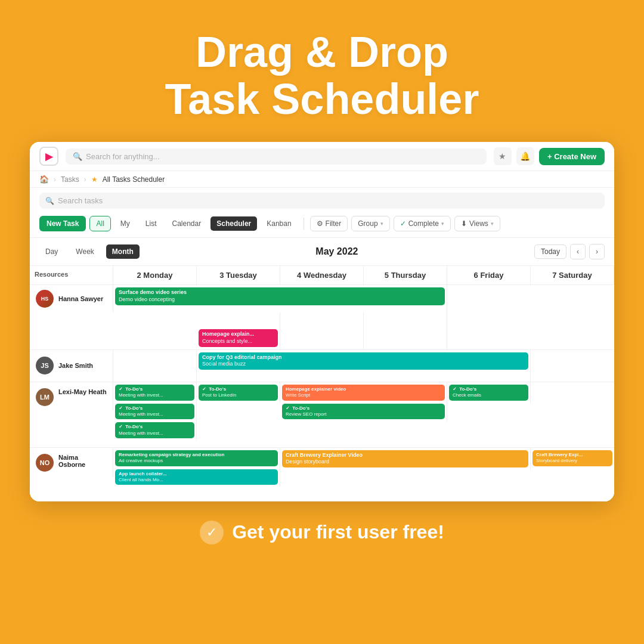 The image size is (644, 644). I want to click on task-lexi-1b: ✓ To-Do'sMeeting with invest..., so click(155, 411).